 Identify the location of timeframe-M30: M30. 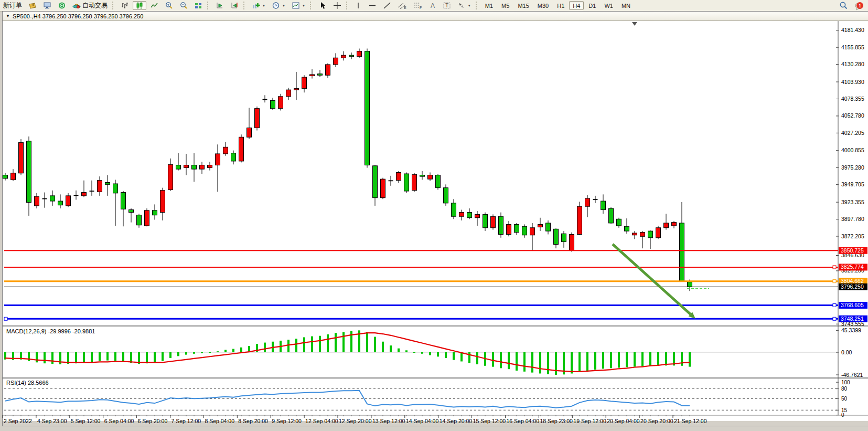
(543, 5).